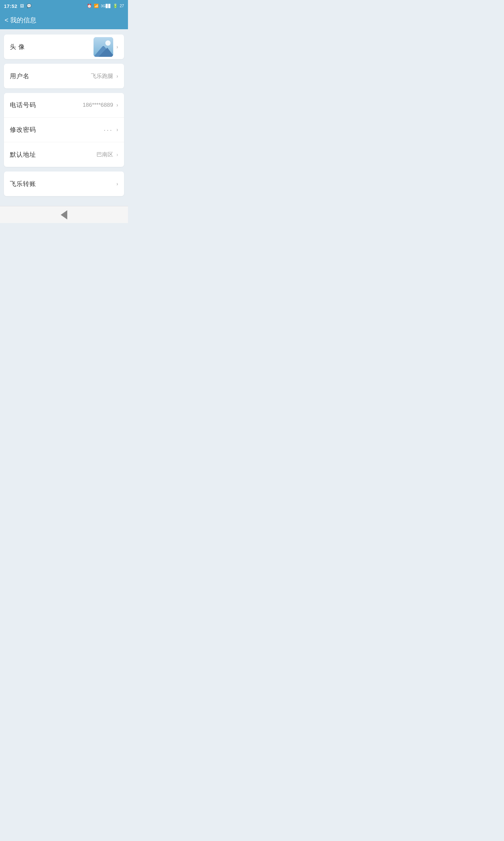 The image size is (504, 841). Describe the element at coordinates (23, 155) in the screenshot. I see `address-label: 默认地址` at that location.